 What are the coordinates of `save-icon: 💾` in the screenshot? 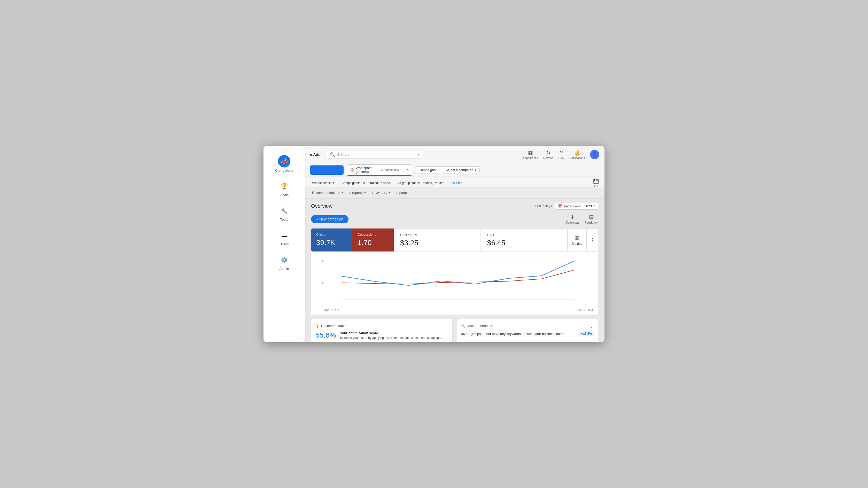 It's located at (596, 181).